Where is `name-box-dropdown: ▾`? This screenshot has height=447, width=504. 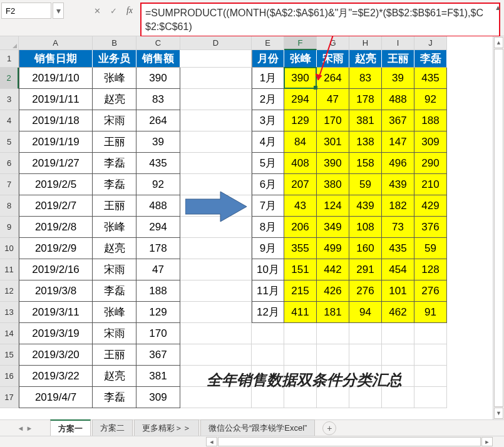
name-box-dropdown: ▾ is located at coordinates (58, 11).